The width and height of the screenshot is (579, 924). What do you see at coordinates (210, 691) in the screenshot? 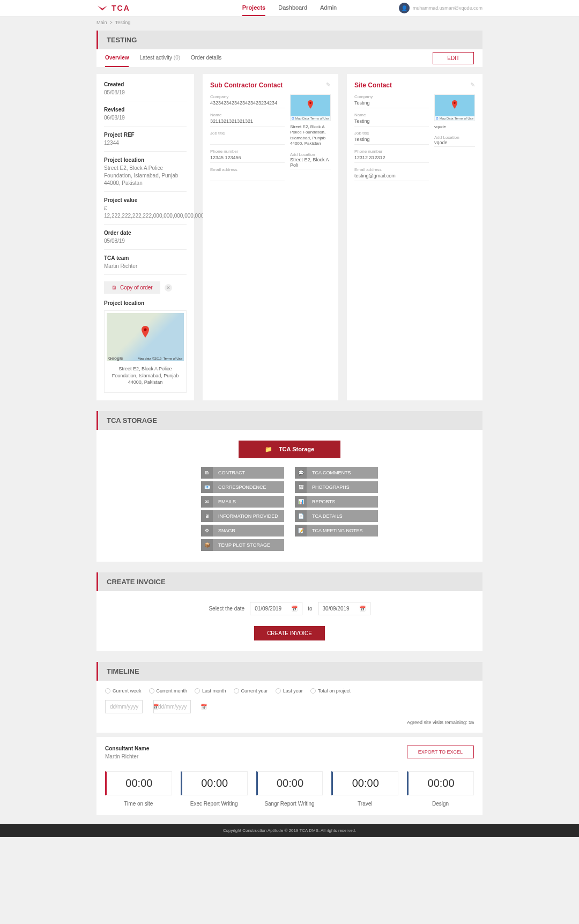
I see `radio-last-month: Last month` at bounding box center [210, 691].